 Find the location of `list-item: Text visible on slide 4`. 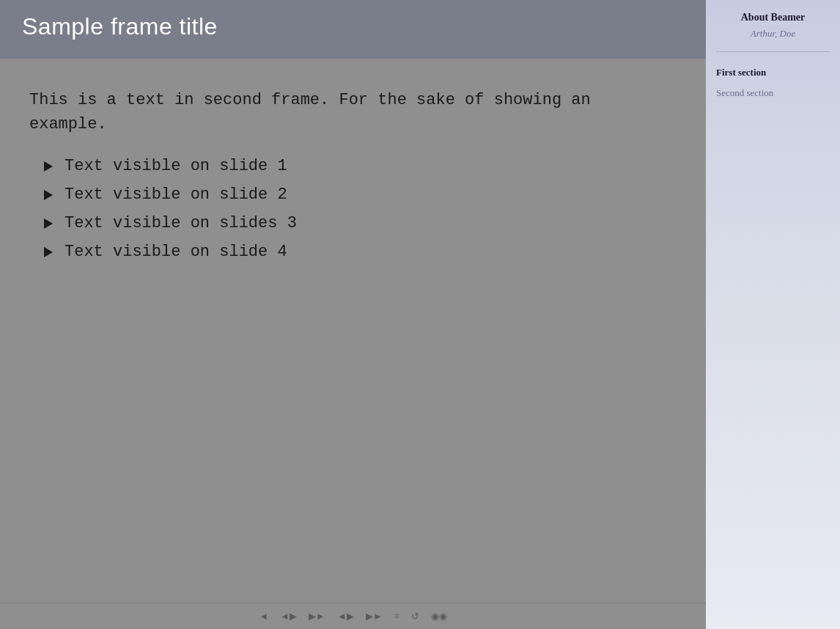

list-item: Text visible on slide 4 is located at coordinates (361, 252).